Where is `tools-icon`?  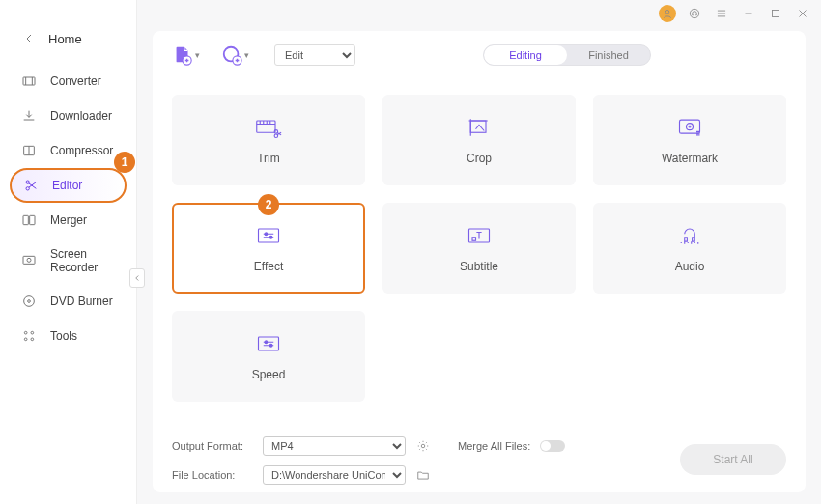 tools-icon is located at coordinates (29, 336).